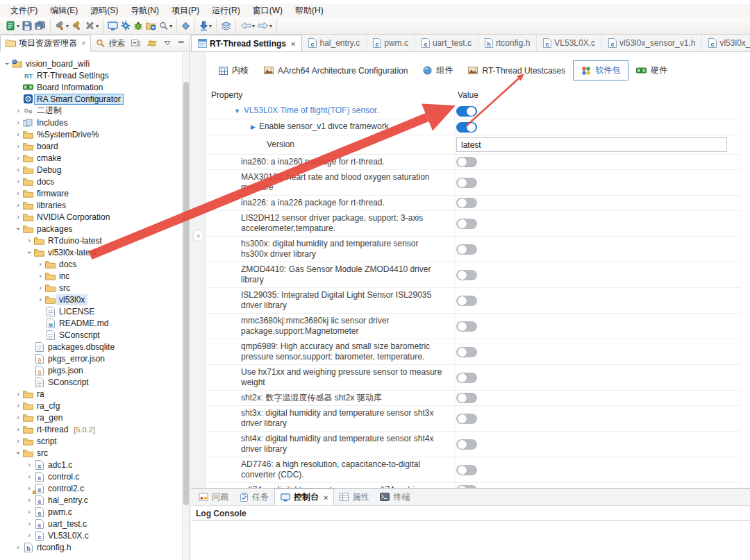  Describe the element at coordinates (40, 26) in the screenshot. I see `save-all-button` at that location.